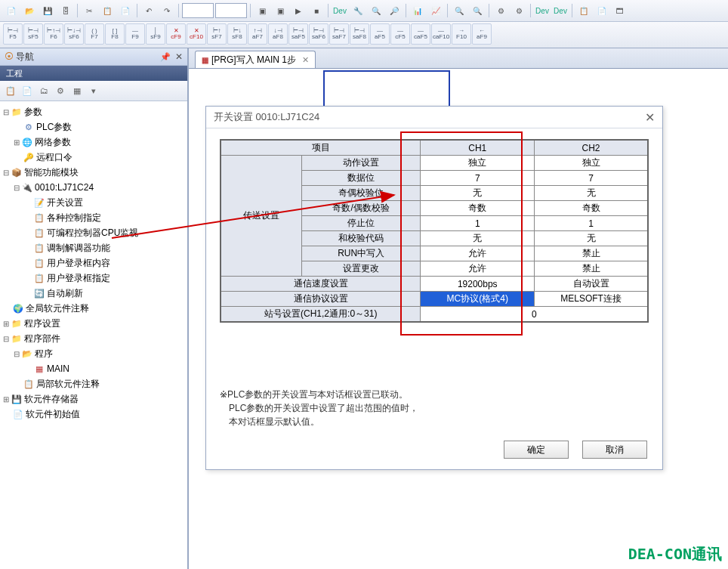  Describe the element at coordinates (135, 34) in the screenshot. I see `fkey-f9: —F9` at that location.